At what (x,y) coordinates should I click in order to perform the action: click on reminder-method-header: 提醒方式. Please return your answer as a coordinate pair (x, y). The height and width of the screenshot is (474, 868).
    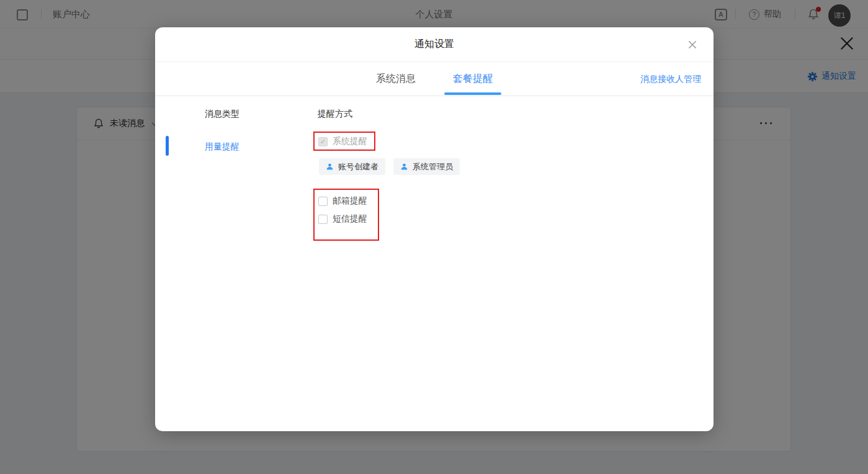
    Looking at the image, I should click on (335, 114).